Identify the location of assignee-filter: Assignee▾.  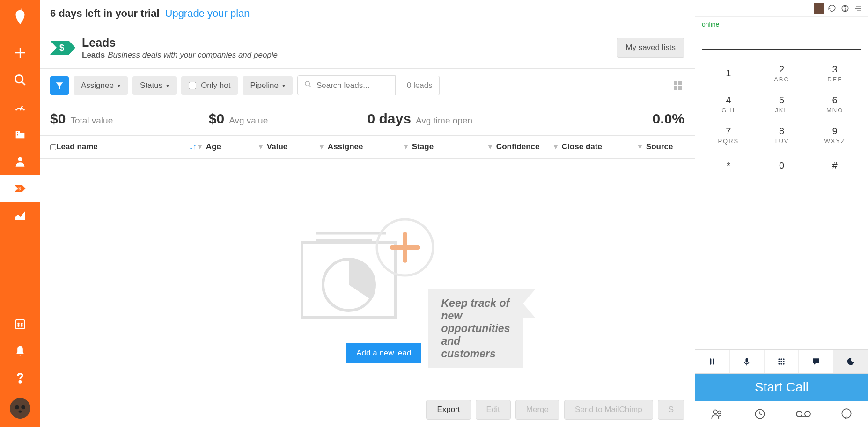
(101, 86).